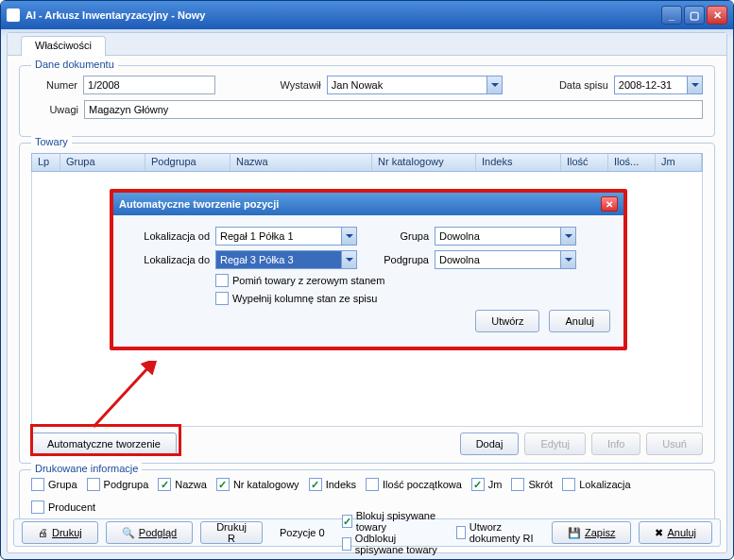 Image resolution: width=734 pixels, height=560 pixels. Describe the element at coordinates (532, 484) in the screenshot. I see `chk-skrot: Skrót` at that location.